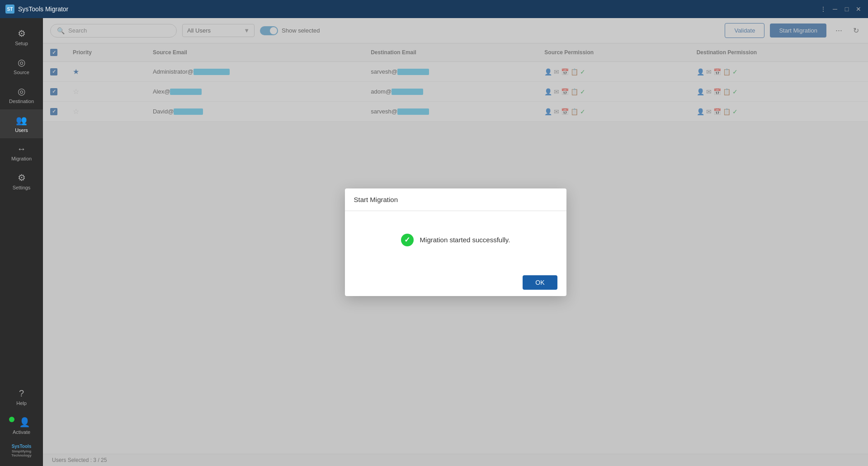  I want to click on migration-icon: ↔, so click(22, 149).